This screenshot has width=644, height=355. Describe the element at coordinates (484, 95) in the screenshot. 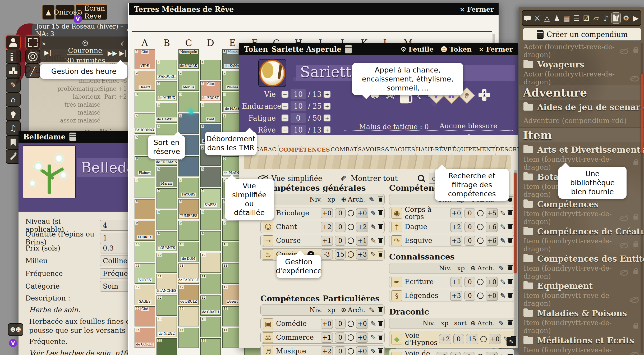

I see `surencombrement-icon: ▲▲` at that location.